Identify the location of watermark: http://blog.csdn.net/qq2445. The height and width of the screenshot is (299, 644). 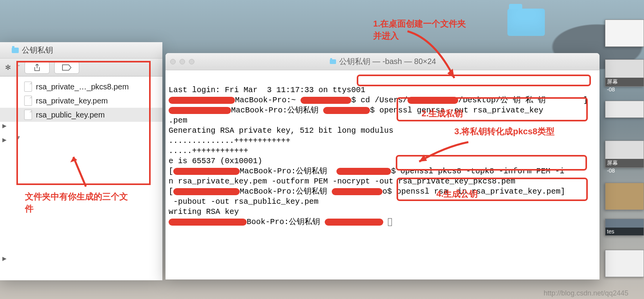
(586, 294).